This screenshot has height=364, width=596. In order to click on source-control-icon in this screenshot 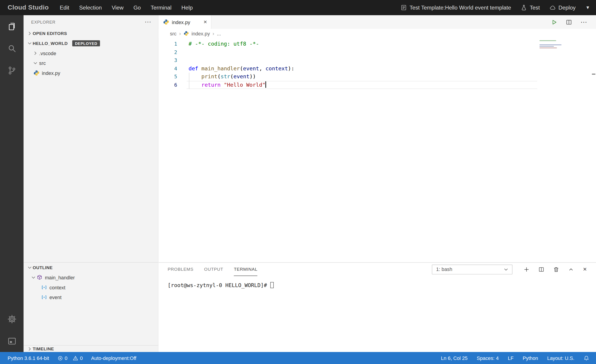, I will do `click(12, 70)`.